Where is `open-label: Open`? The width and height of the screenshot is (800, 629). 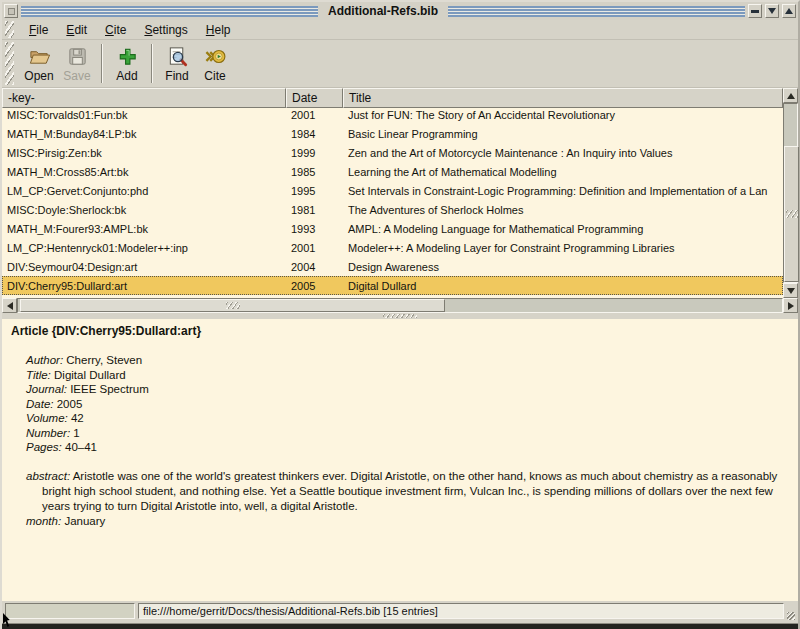
open-label: Open is located at coordinates (38, 76).